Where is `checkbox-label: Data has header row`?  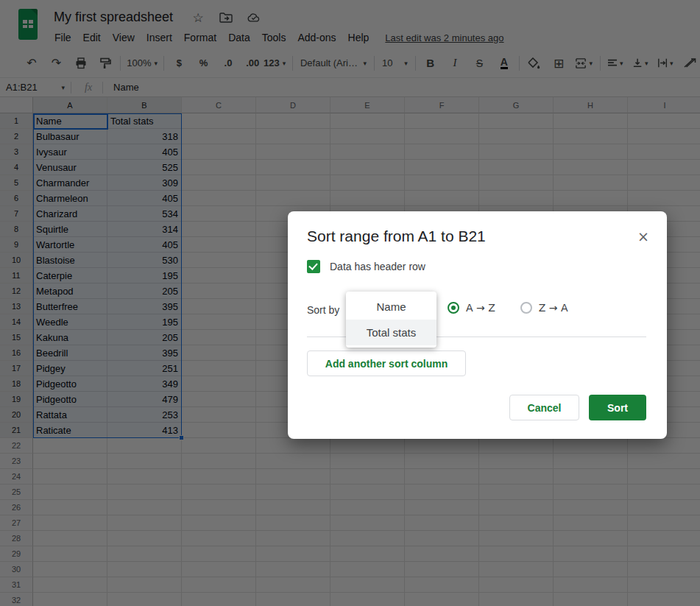 checkbox-label: Data has header row is located at coordinates (378, 267).